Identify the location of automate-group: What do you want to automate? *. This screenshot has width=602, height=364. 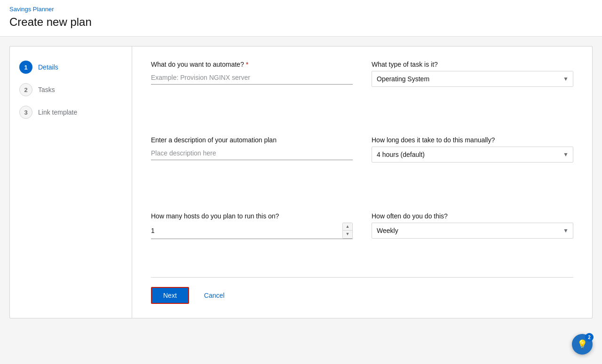
(252, 93).